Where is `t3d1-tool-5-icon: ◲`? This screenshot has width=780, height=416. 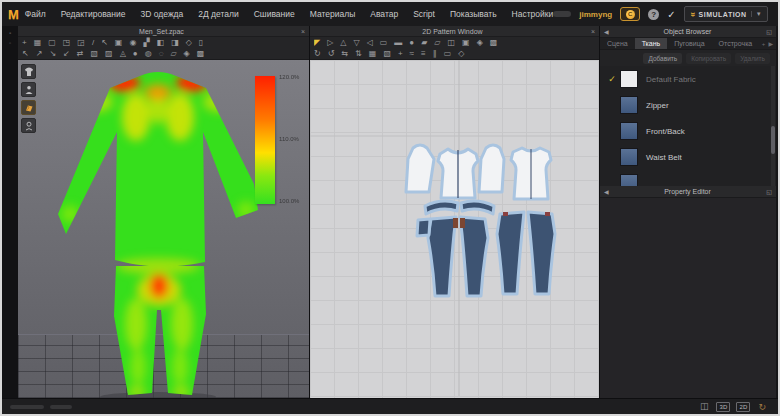
t3d1-tool-5-icon: ◲ is located at coordinates (81, 43).